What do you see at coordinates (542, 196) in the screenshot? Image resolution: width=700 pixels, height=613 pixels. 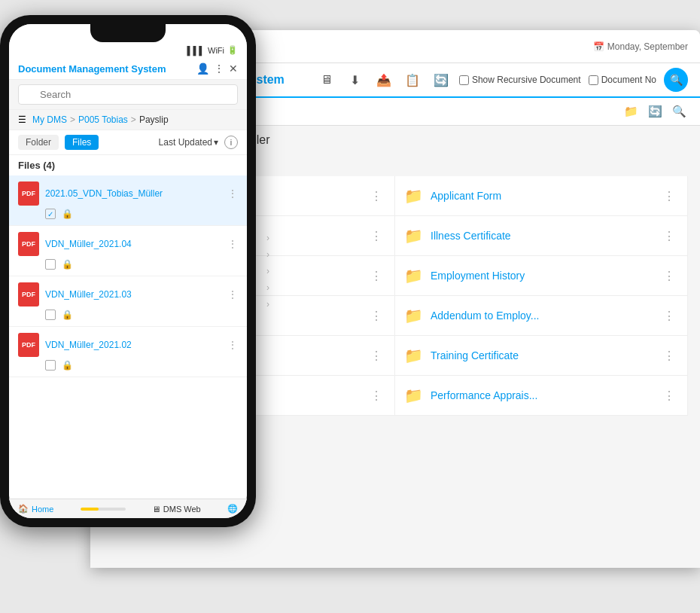 I see `folder-item: 📁 Applicant Form ⋮` at bounding box center [542, 196].